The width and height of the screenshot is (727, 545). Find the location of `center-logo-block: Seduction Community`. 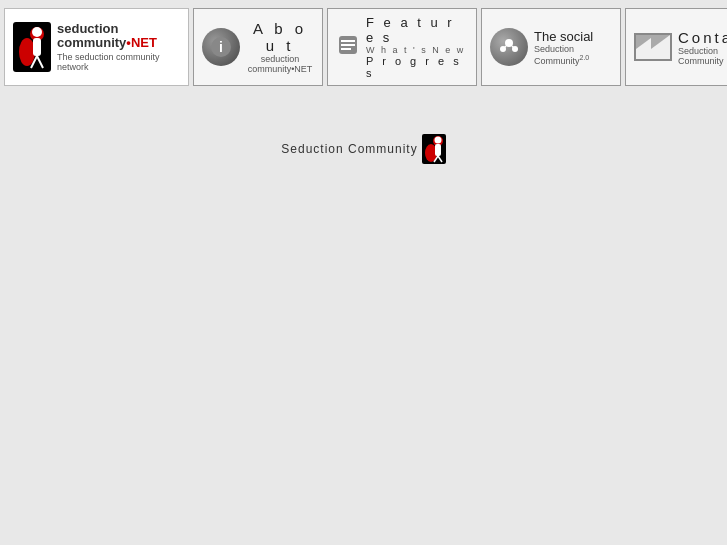

center-logo-block: Seduction Community is located at coordinates (363, 149).